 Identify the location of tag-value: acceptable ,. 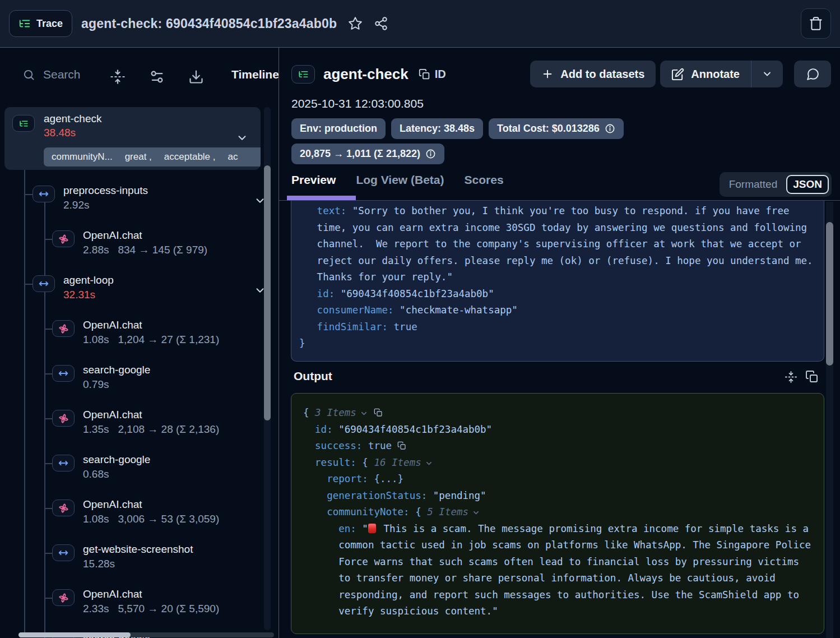
(190, 157).